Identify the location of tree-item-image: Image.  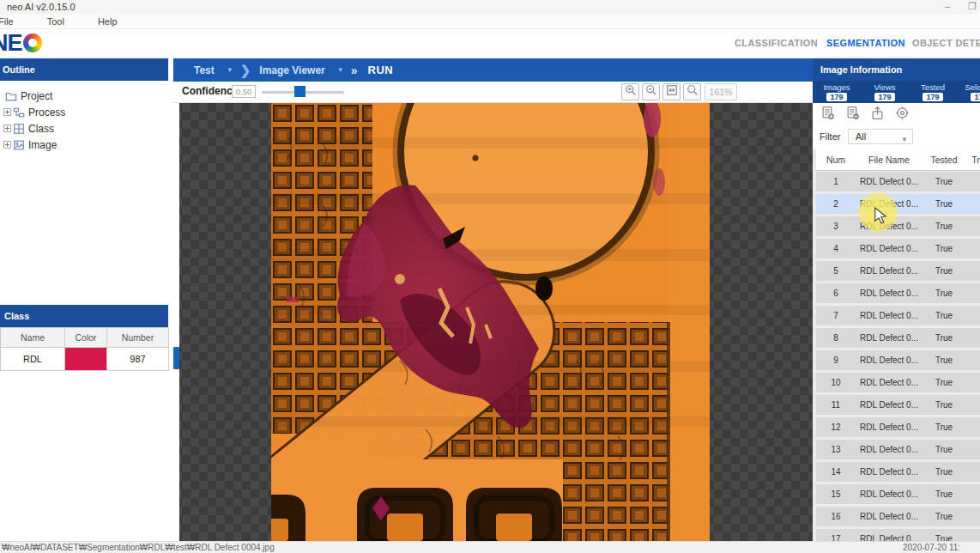
(87, 144).